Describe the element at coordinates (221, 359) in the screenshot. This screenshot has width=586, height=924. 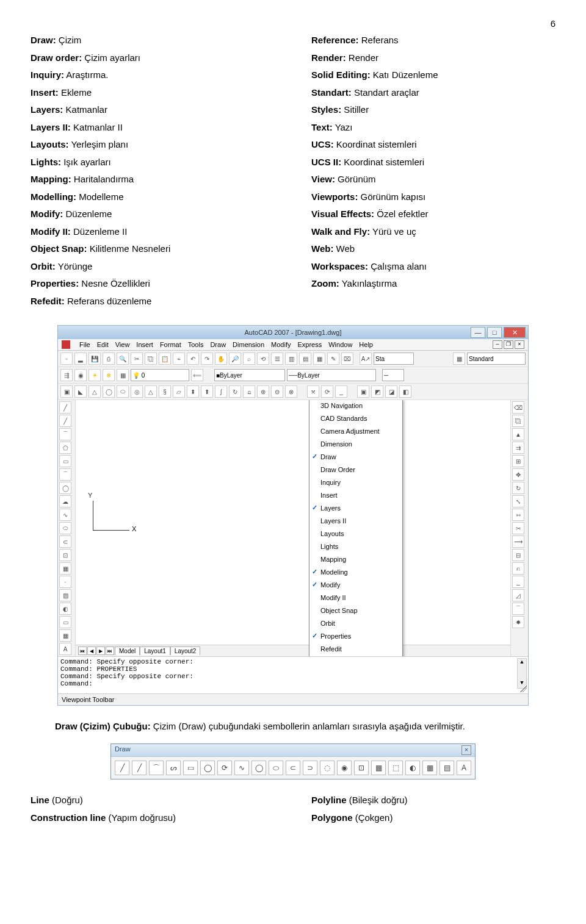
I see `pan-icon: ✋` at that location.